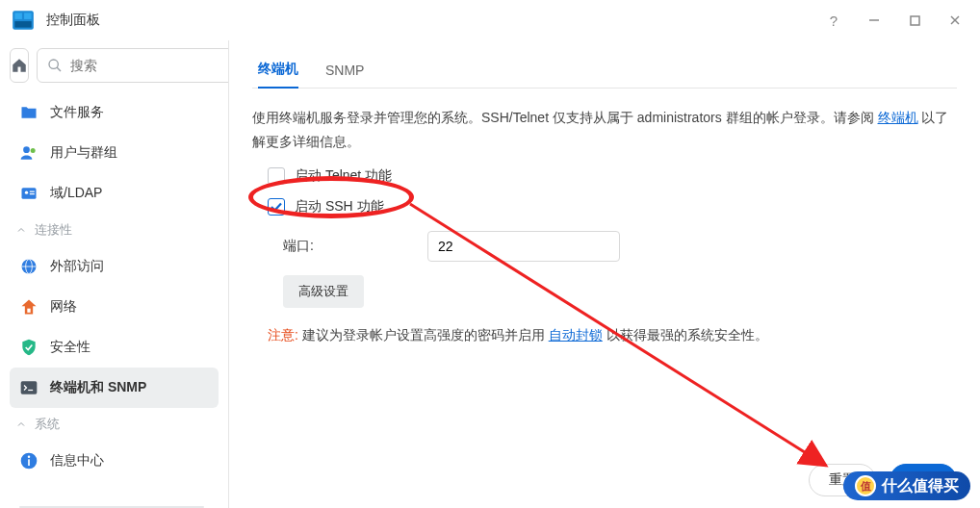 This screenshot has height=508, width=980. Describe the element at coordinates (605, 69) in the screenshot. I see `tabs: 终端机 SNMP` at that location.